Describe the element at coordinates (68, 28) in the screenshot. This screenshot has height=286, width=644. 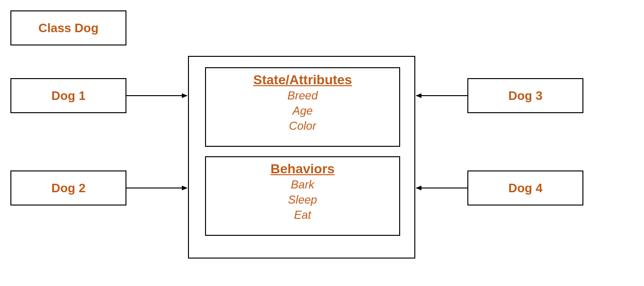
I see `class-box-label: Class Dog` at that location.